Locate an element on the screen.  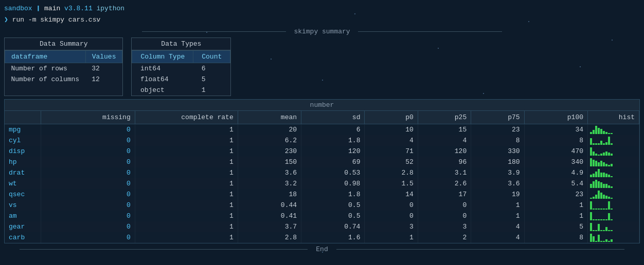
cell-mean: 3.6 is located at coordinates (270, 173).